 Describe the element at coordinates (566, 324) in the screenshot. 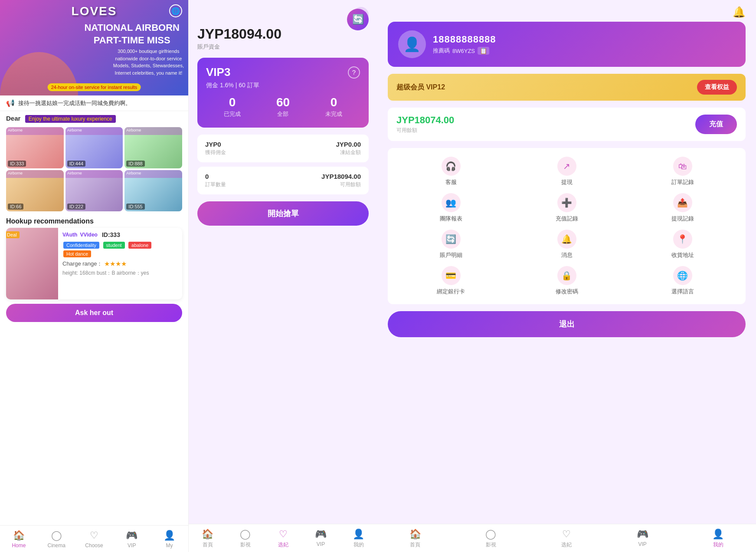

I see `logout-button: 退出` at that location.